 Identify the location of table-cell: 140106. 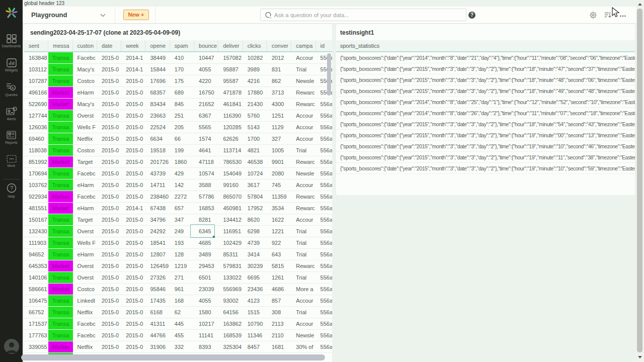
(36, 278).